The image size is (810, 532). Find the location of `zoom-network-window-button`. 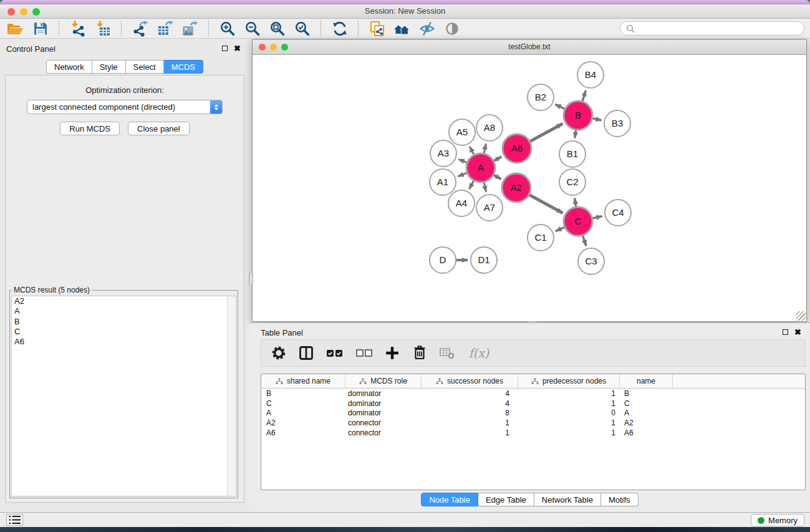

zoom-network-window-button is located at coordinates (284, 47).